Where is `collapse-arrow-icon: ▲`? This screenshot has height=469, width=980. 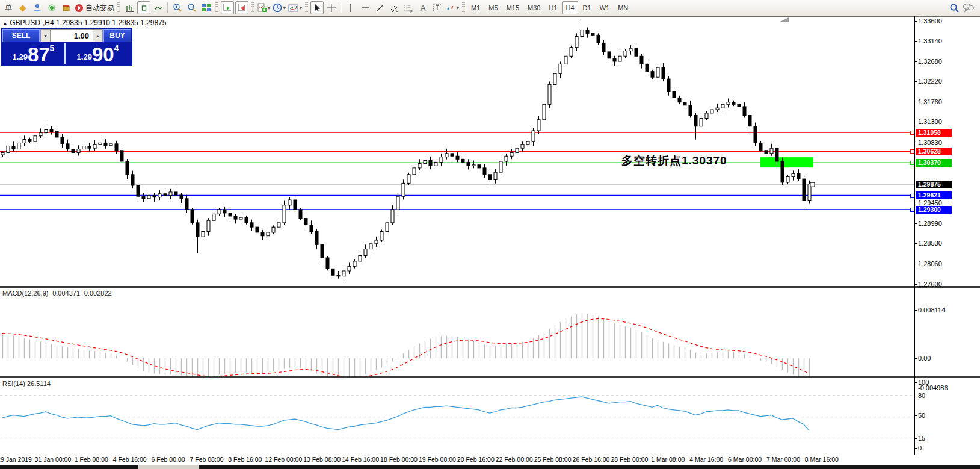
collapse-arrow-icon: ▲ is located at coordinates (5, 23).